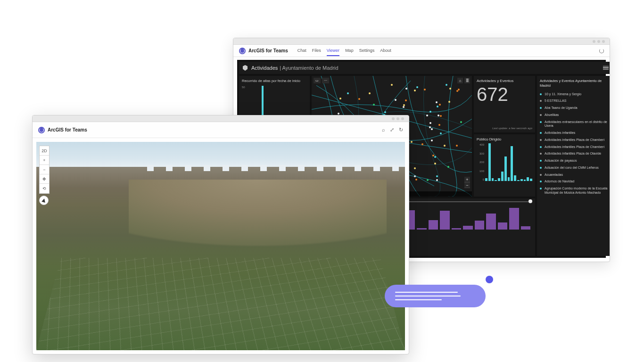  Describe the element at coordinates (504, 128) in the screenshot. I see `last-update: Last update: a few seconds ago` at that location.